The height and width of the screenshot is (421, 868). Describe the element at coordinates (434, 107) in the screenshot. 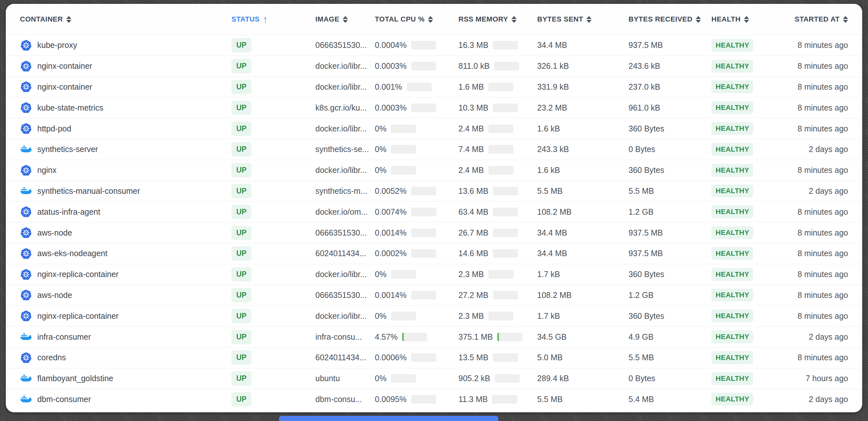

I see `table-row: kube-state-metrics UP k8s.gcr.io/ku... 0…` at that location.